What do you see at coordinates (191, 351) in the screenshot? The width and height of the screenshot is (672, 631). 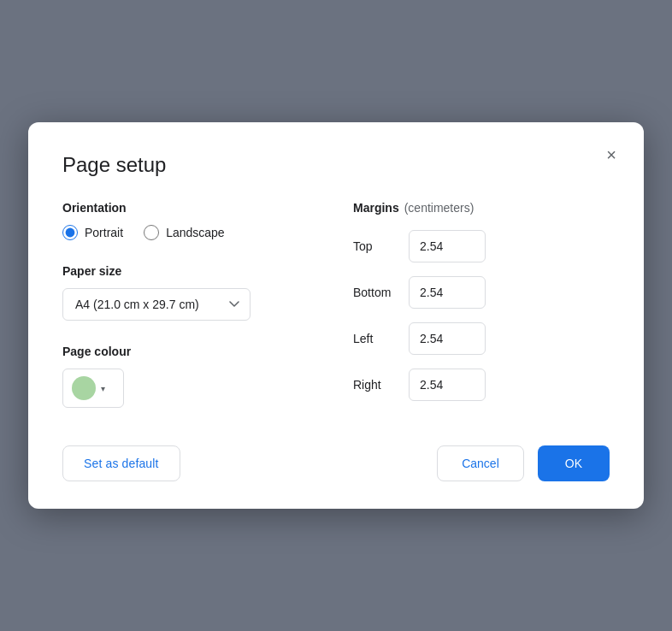 I see `page-colour-label: Page colour` at bounding box center [191, 351].